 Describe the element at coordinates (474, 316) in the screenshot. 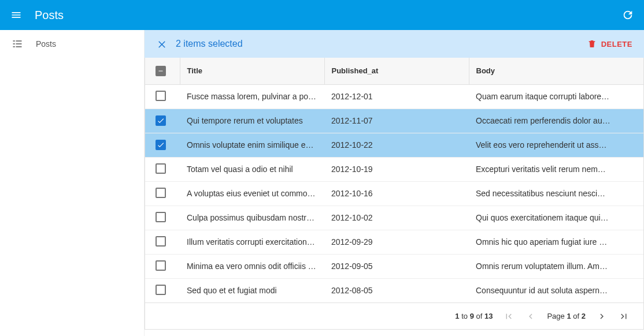

I see `pagination-range: 1 to 9 of 13` at that location.